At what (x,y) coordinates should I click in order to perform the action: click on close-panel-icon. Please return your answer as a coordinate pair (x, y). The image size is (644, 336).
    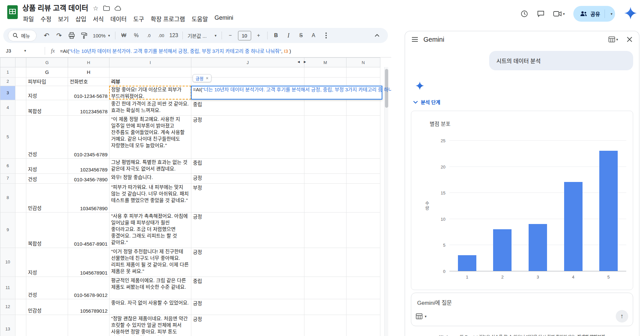
    Looking at the image, I should click on (630, 39).